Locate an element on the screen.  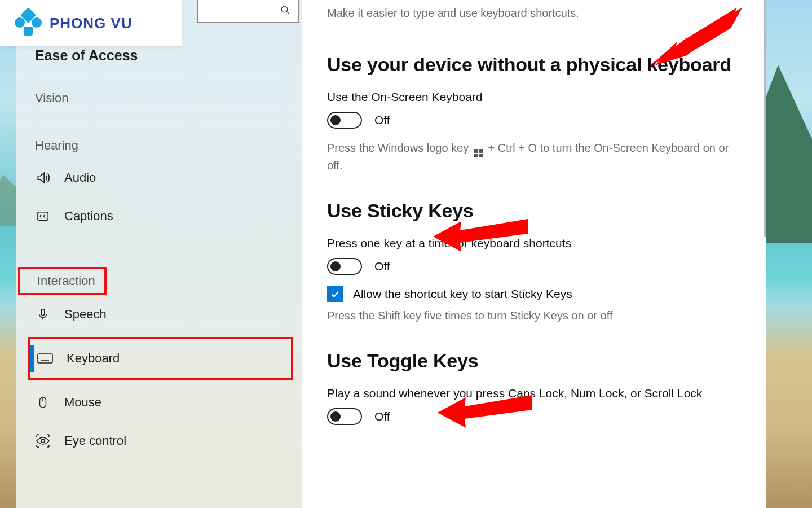
sidebar-item-label: Speech is located at coordinates (86, 314).